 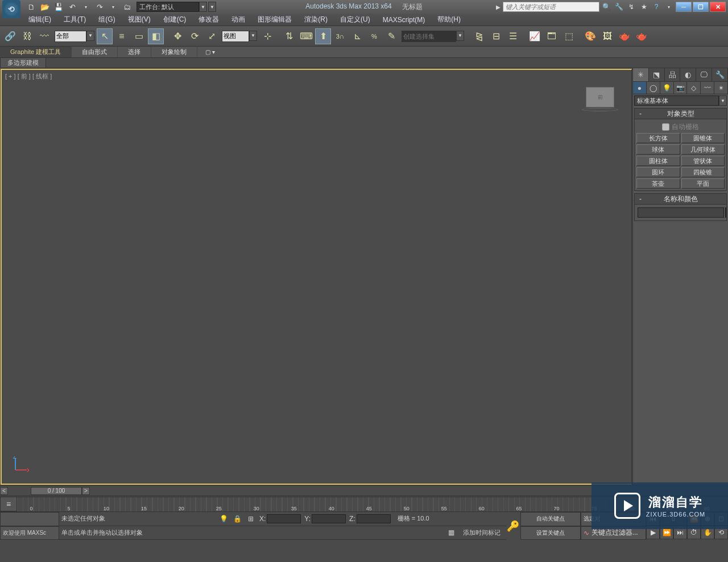 I want to click on workspace-dropdown: ▼ ▼, so click(x=176, y=7).